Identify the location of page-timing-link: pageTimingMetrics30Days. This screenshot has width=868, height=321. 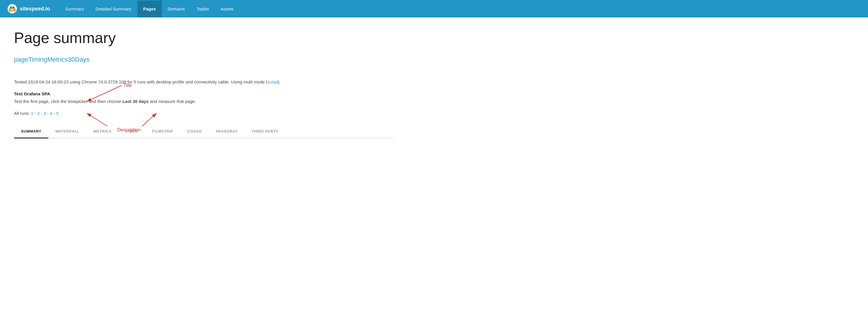
(52, 60).